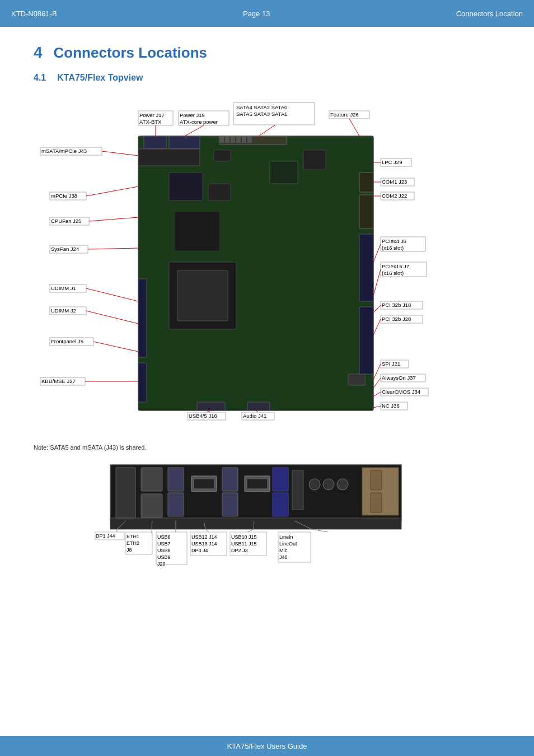  Describe the element at coordinates (65, 249) in the screenshot. I see `svg-text: SysFan J24` at that location.